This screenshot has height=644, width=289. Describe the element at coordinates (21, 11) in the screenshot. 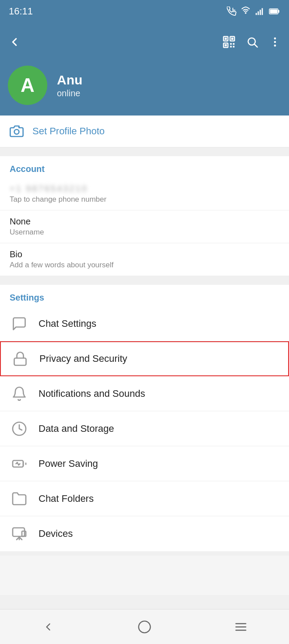

I see `status-time: 16:11` at that location.